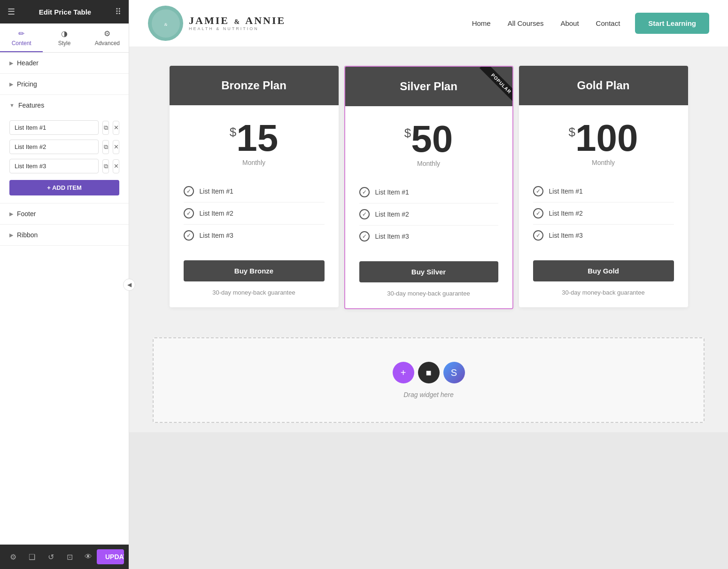 The image size is (728, 569). Describe the element at coordinates (64, 85) in the screenshot. I see `section-pricing: ▶ Pricing` at that location.